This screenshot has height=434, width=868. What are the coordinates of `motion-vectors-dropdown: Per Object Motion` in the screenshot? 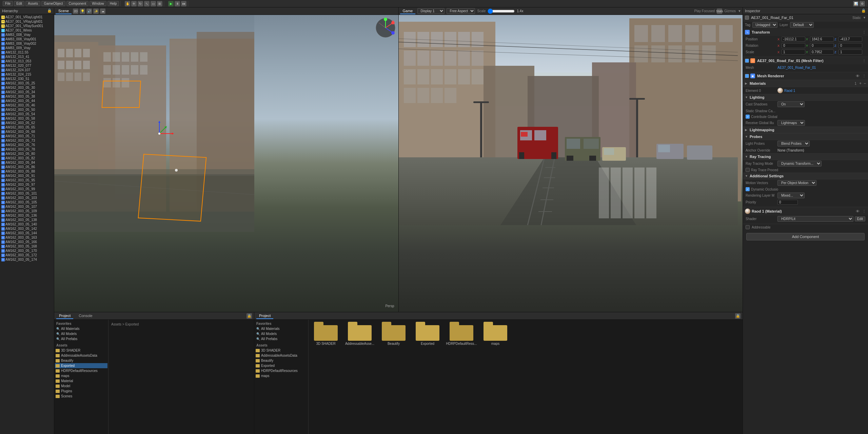 It's located at (797, 183).